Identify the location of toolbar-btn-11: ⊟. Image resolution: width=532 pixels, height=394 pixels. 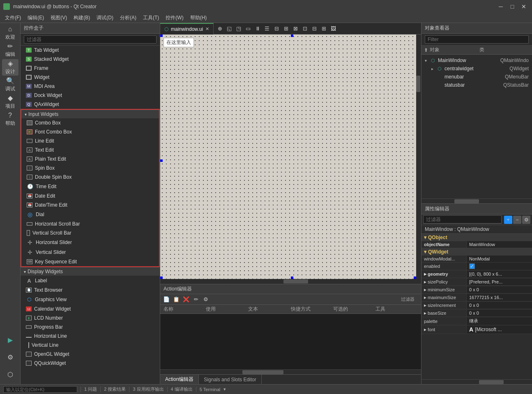
(314, 29).